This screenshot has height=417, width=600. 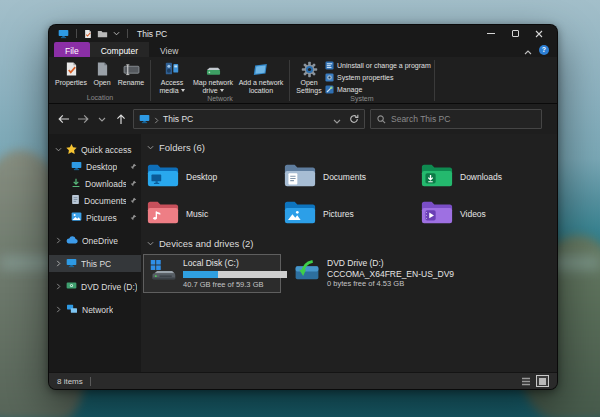 What do you see at coordinates (539, 34) in the screenshot?
I see `close-icon` at bounding box center [539, 34].